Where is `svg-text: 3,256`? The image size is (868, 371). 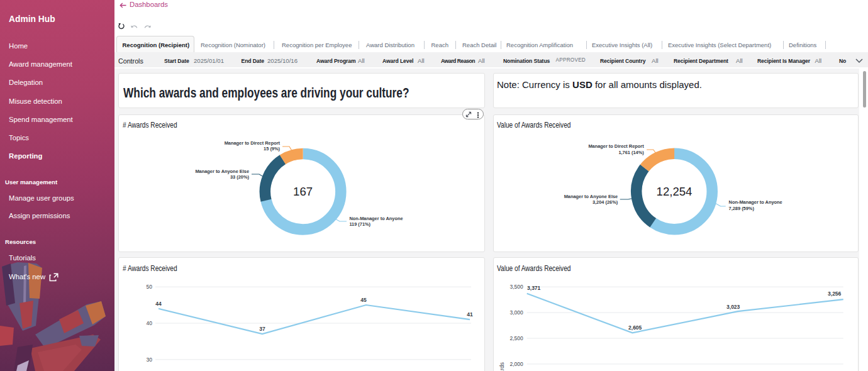 svg-text: 3,256 is located at coordinates (835, 294).